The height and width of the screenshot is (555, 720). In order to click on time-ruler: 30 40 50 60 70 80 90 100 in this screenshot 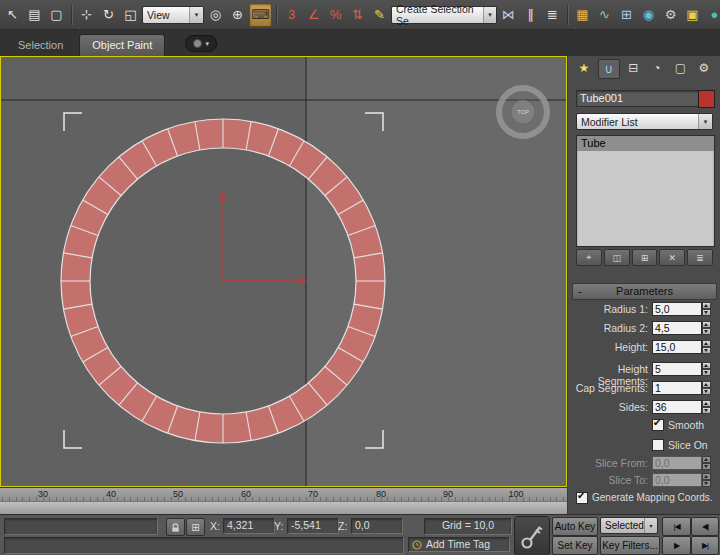, I will do `click(284, 494)`.